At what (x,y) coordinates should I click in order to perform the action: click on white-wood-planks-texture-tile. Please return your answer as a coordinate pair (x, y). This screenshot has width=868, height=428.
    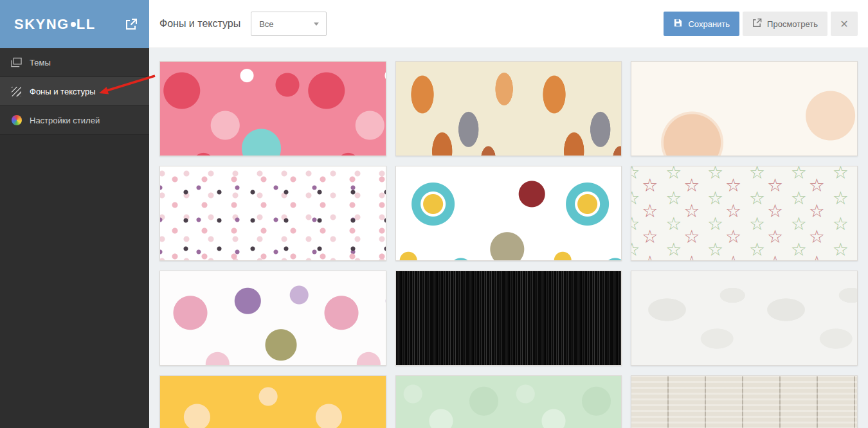
    Looking at the image, I should click on (745, 402).